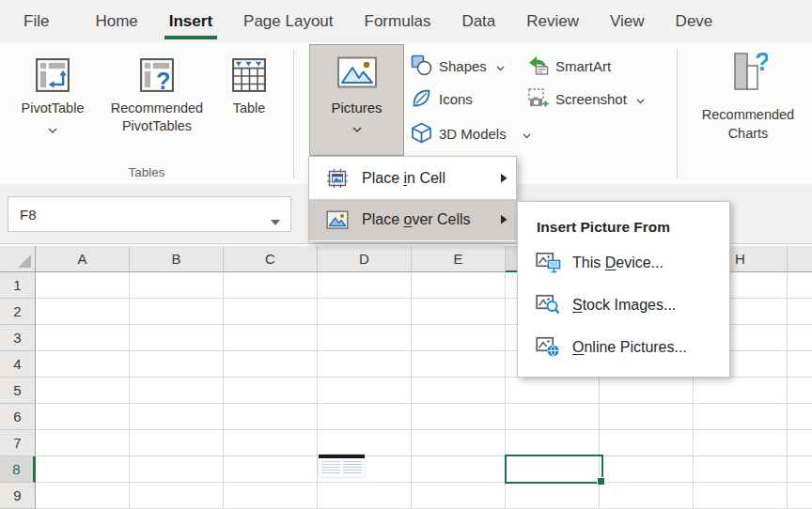 This screenshot has height=509, width=812. I want to click on cell-b8, so click(177, 470).